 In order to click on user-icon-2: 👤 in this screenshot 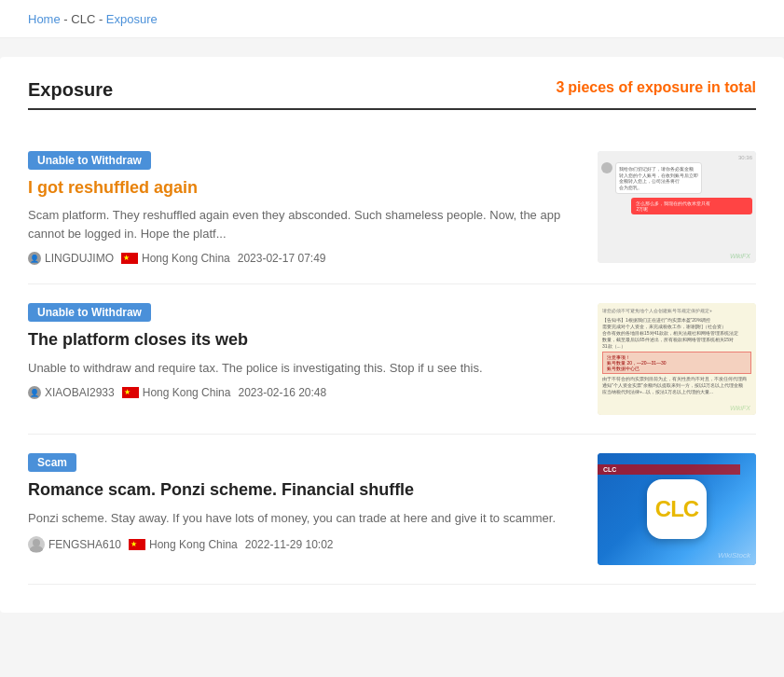, I will do `click(34, 393)`.